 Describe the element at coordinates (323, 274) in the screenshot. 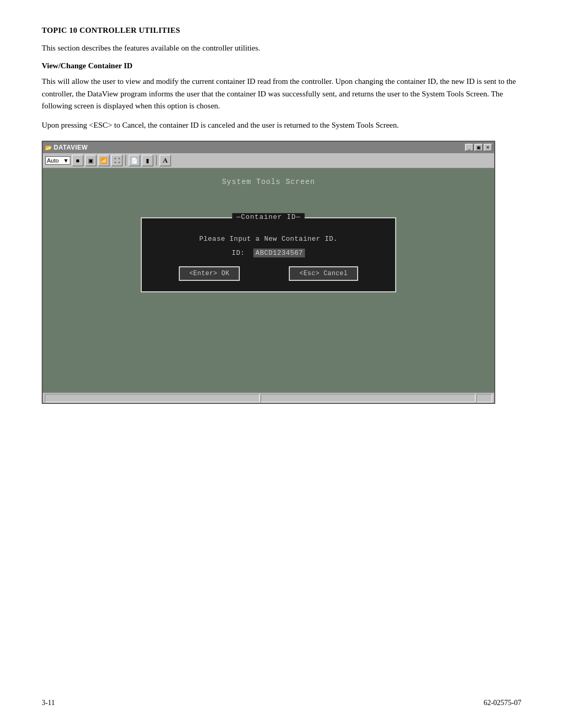

I see `esc-cancel-button: <Esc> Cancel` at that location.